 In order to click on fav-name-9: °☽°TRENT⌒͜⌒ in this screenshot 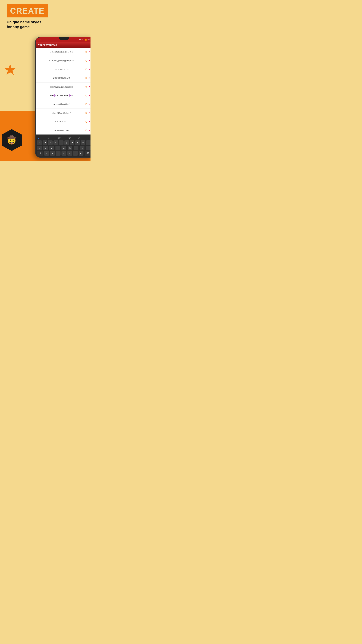, I will do `click(61, 122)`.